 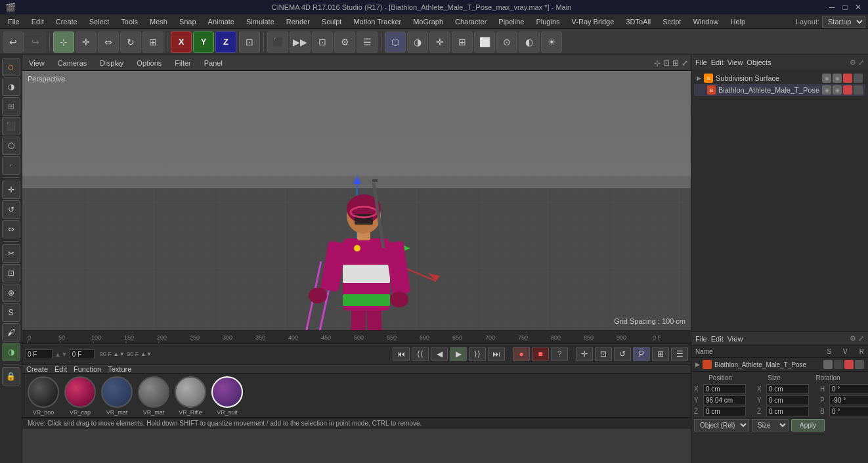 What do you see at coordinates (72, 63) in the screenshot?
I see `viewport-menu-cameras: Cameras` at bounding box center [72, 63].